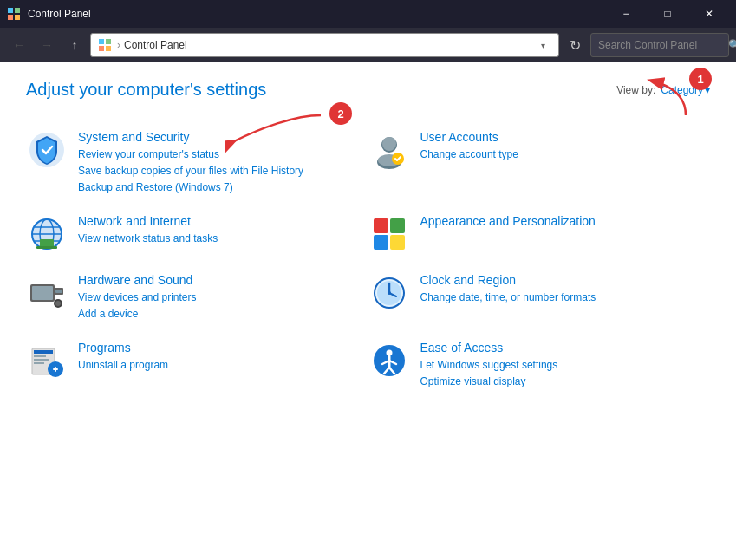 The height and width of the screenshot is (560, 736). What do you see at coordinates (317, 14) in the screenshot?
I see `window-title: Control Panel` at bounding box center [317, 14].